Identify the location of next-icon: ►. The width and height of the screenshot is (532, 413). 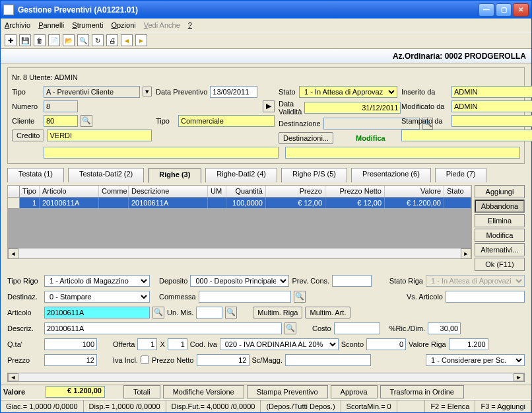
(141, 40).